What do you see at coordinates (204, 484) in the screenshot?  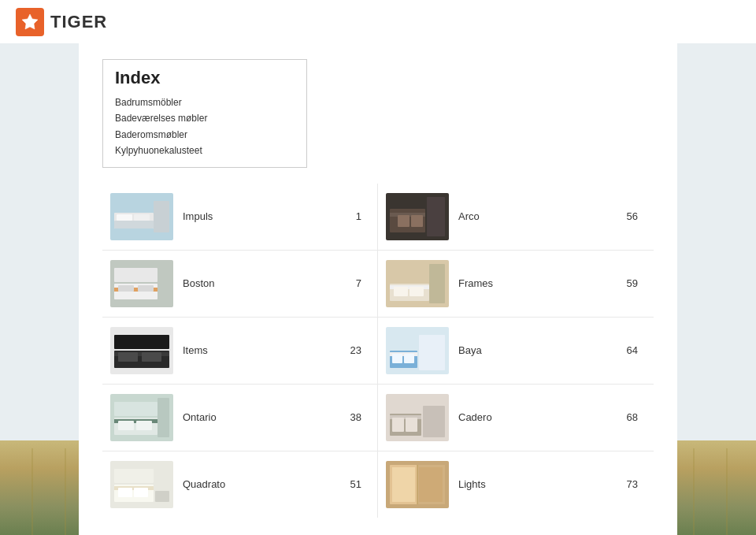 I see `item-name-quadrato: Quadrato` at bounding box center [204, 484].